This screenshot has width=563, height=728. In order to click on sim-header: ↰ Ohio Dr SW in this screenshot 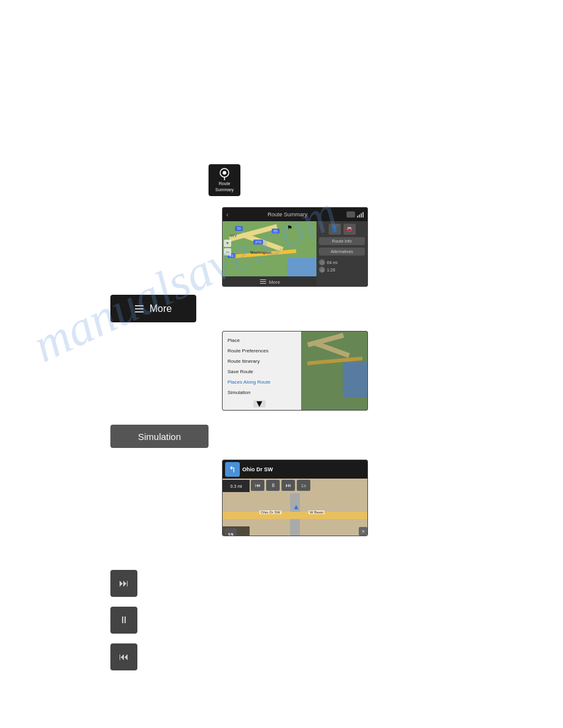, I will do `click(295, 469)`.